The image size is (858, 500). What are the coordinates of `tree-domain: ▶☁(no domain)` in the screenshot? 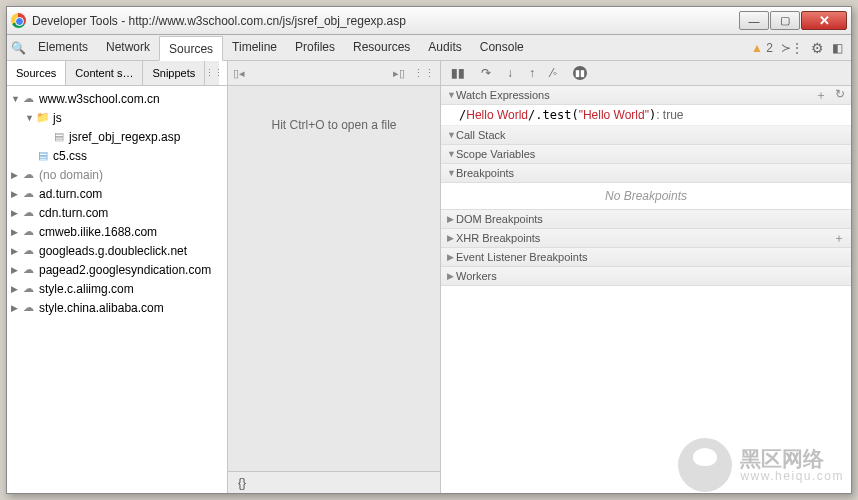 It's located at (117, 174).